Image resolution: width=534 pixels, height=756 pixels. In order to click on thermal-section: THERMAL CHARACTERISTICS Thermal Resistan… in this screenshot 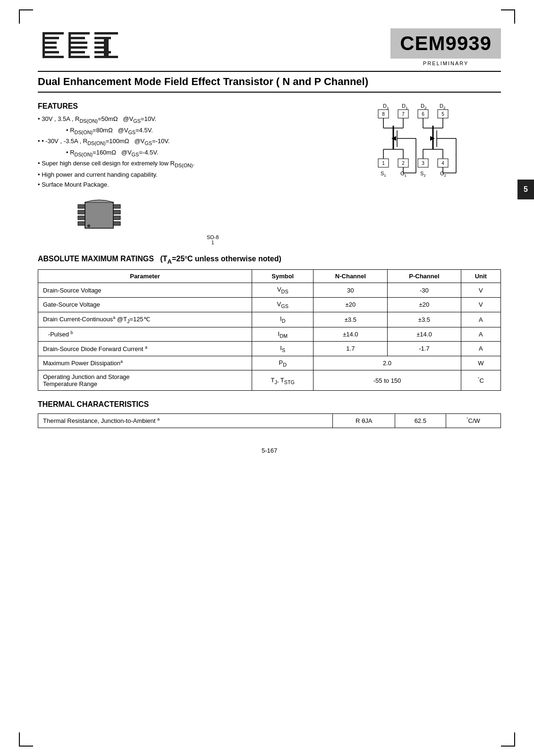, I will do `click(269, 414)`.